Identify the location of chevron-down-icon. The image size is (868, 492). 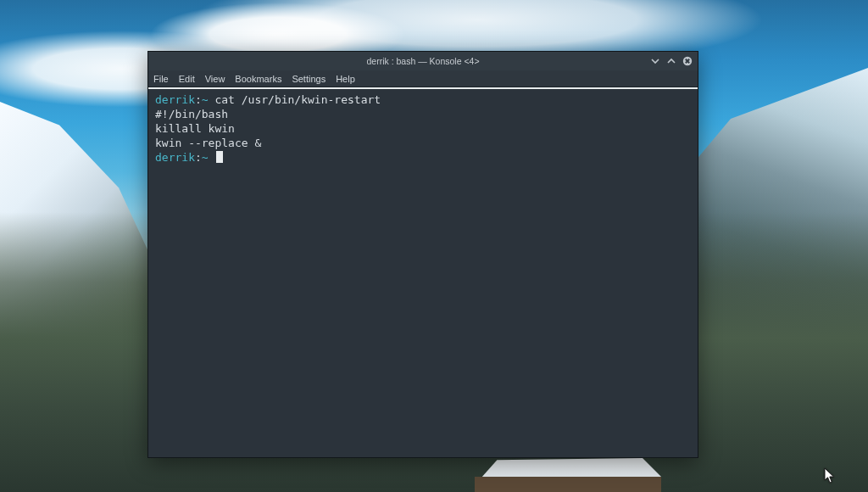
(655, 61).